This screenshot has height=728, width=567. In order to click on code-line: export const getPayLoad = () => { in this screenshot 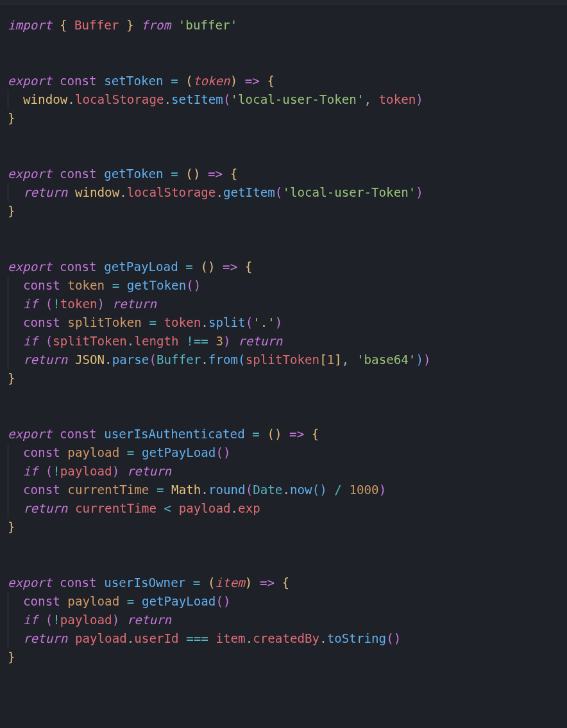, I will do `click(130, 267)`.